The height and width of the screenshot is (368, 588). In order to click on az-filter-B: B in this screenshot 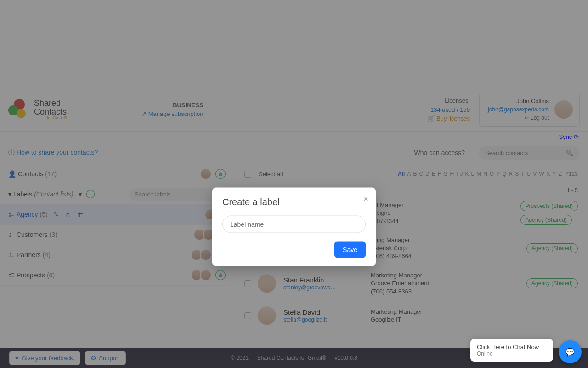, I will do `click(415, 174)`.